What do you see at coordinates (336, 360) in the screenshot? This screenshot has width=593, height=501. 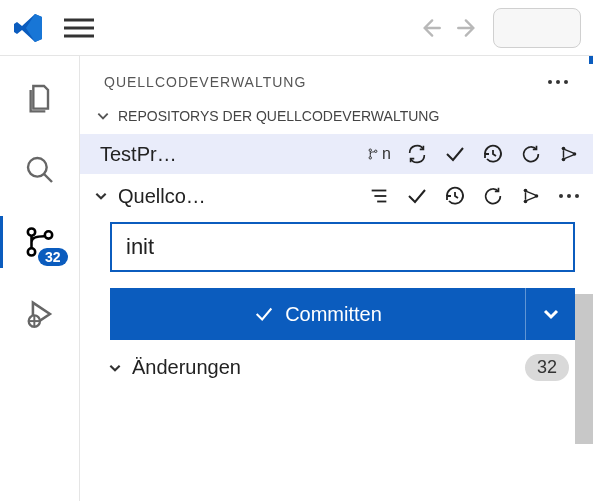 I see `changes-section-header: Änderungen 32` at bounding box center [336, 360].